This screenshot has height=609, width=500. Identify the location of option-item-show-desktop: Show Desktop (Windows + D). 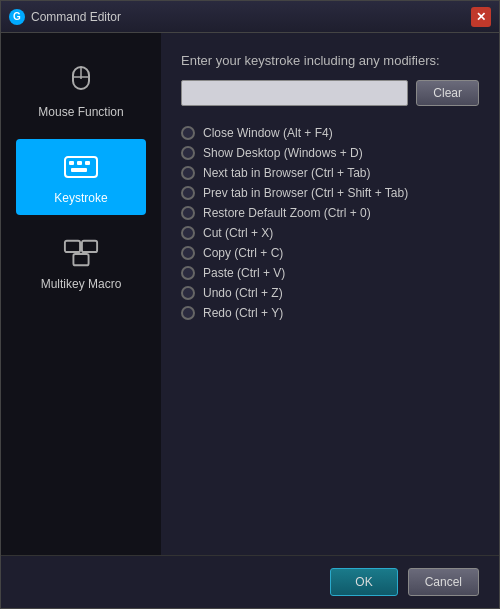
(330, 153).